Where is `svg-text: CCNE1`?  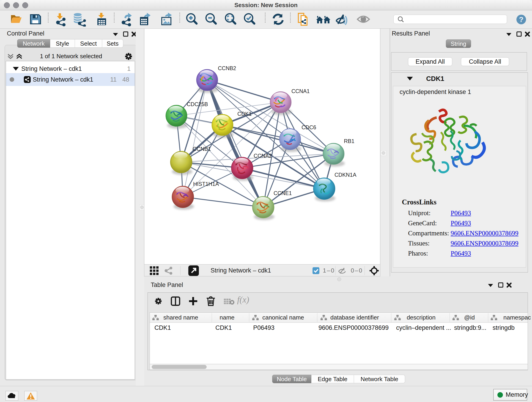 svg-text: CCNE1 is located at coordinates (283, 193).